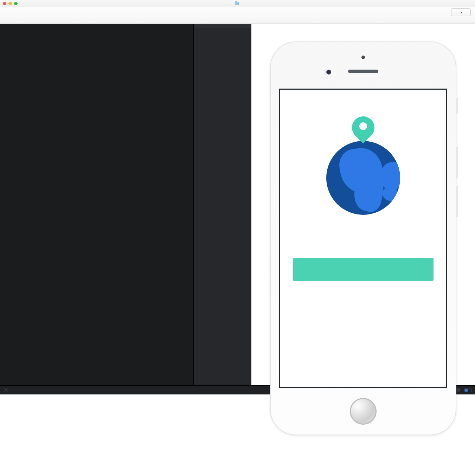 The height and width of the screenshot is (476, 475). I want to click on toolbar: ▾, so click(238, 15).